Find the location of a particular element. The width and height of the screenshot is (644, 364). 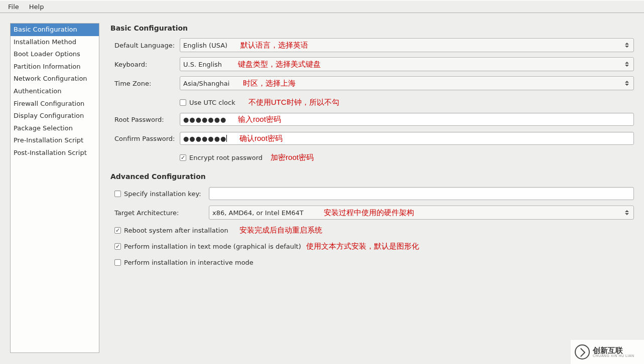

keyboard-value: U.S. English is located at coordinates (404, 64).